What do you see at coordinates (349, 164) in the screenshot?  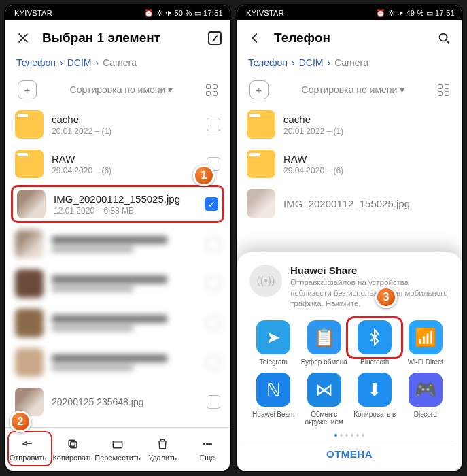 I see `list-item: RAW 29.04.2020 – (6)` at bounding box center [349, 164].